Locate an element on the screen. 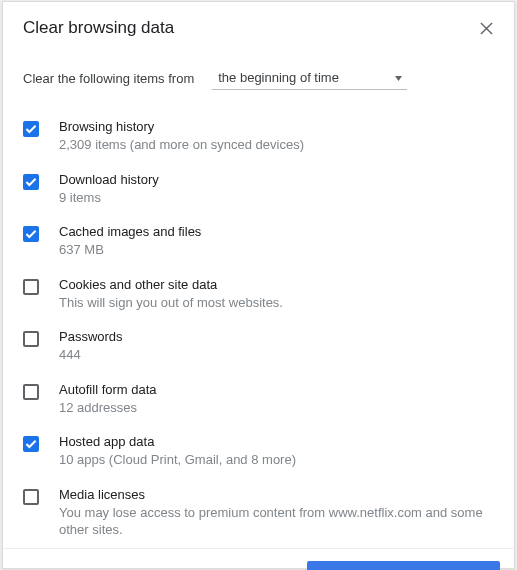 The width and height of the screenshot is (517, 570). item-title: Media licenses is located at coordinates (276, 494).